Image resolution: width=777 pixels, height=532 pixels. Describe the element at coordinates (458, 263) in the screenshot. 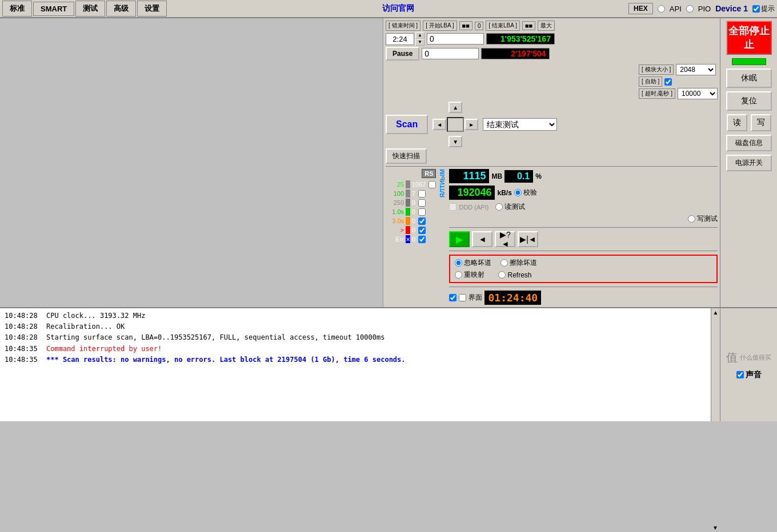

I see `ignore-bad-radio` at that location.